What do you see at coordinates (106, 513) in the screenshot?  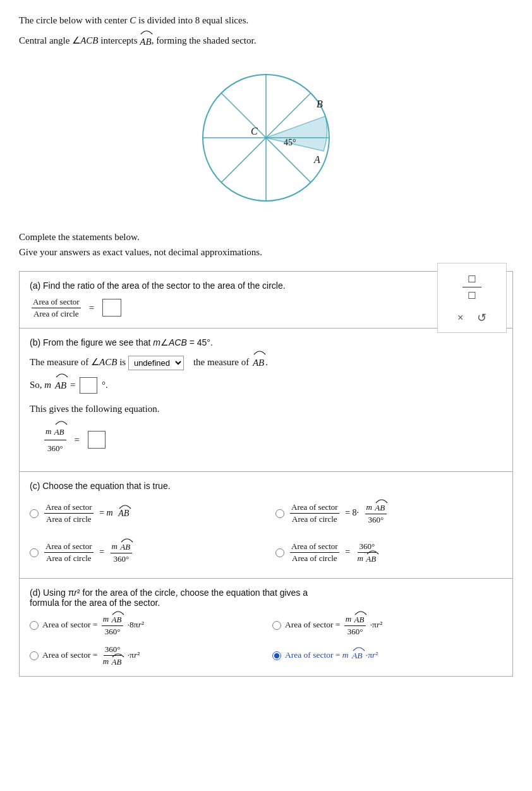 I see `c1-eq: = m` at bounding box center [106, 513].